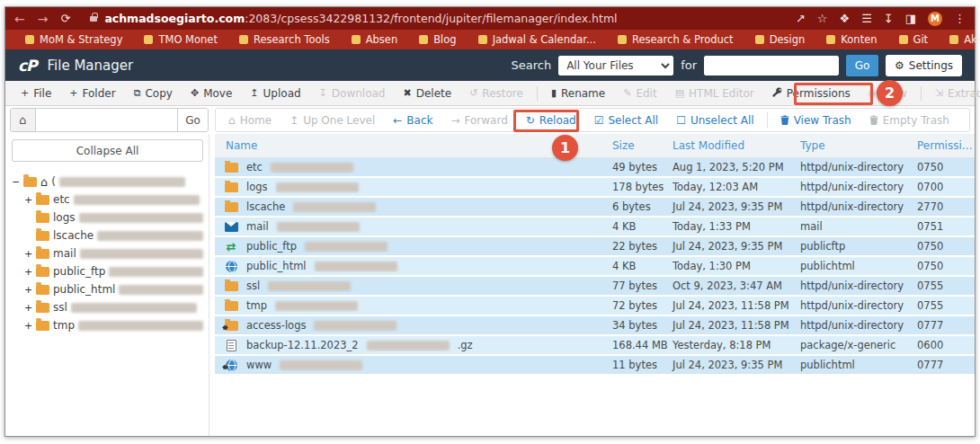 The height and width of the screenshot is (444, 980). Describe the element at coordinates (595, 366) in the screenshot. I see `table-row-www: www 11 bytes Jul 24, 2023, 9:35 PM publi…` at that location.